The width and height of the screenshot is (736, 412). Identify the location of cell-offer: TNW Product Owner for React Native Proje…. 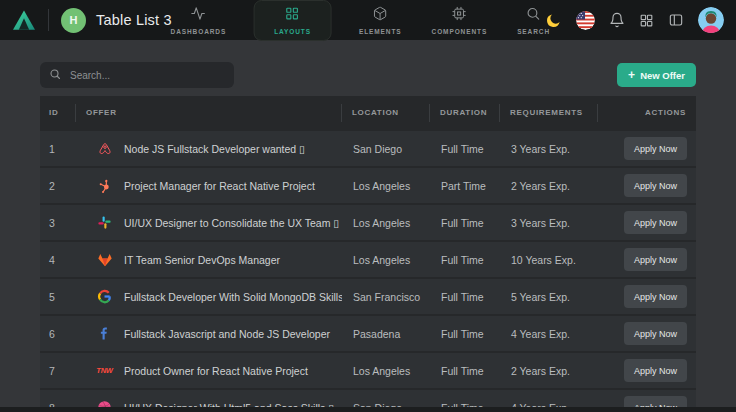
(209, 370).